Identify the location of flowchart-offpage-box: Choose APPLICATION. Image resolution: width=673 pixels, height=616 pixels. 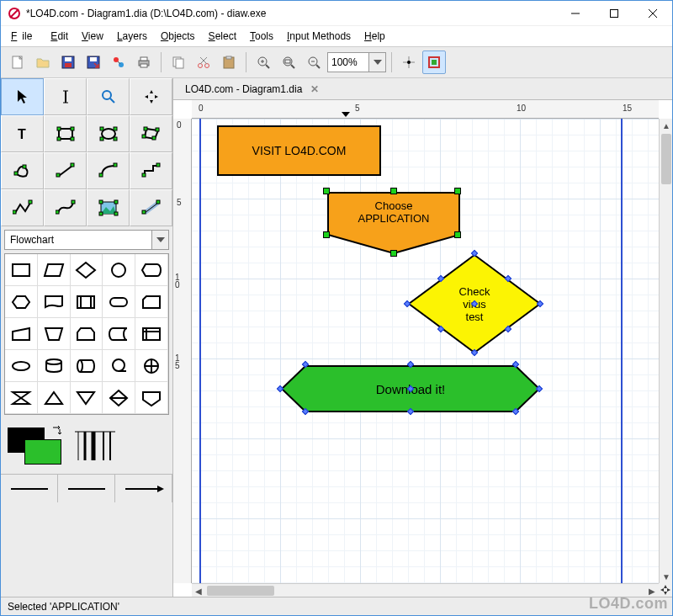
(394, 223).